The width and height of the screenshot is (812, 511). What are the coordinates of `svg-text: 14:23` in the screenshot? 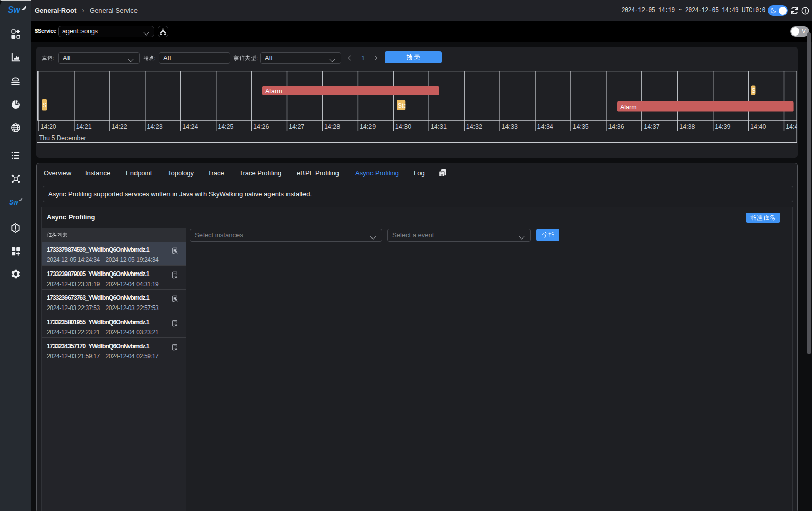 It's located at (154, 127).